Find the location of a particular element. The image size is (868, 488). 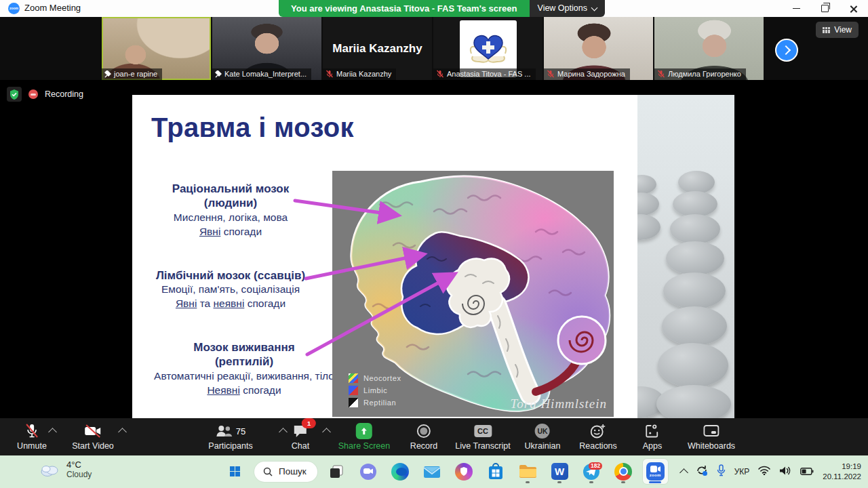

participant-name: Mariia Kazanzhy is located at coordinates (363, 74).